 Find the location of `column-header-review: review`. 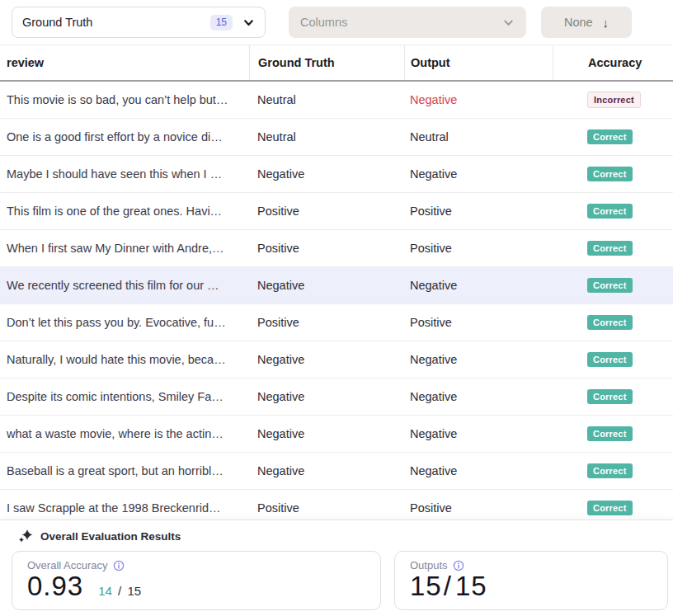

column-header-review: review is located at coordinates (125, 63).